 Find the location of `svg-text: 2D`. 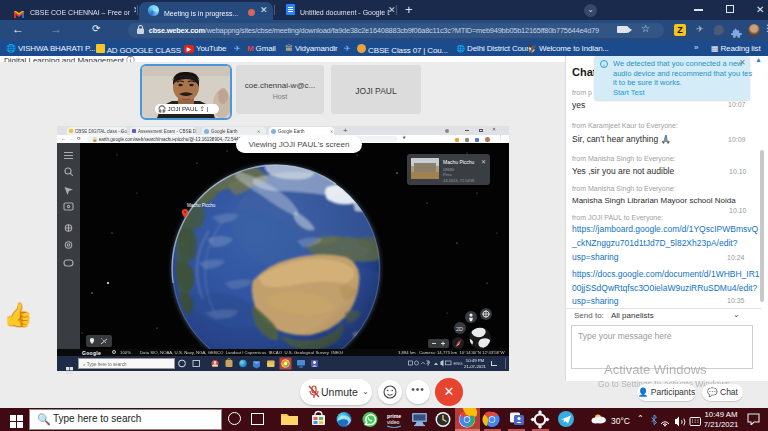

svg-text: 2D is located at coordinates (460, 329).